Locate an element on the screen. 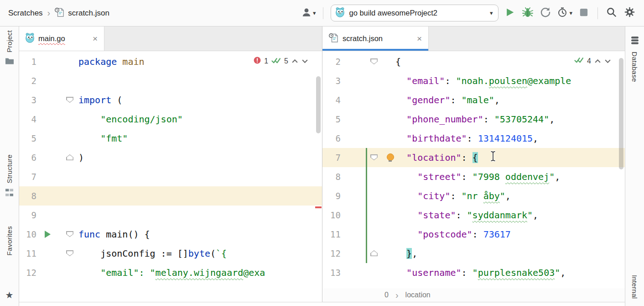 The image size is (644, 306). search-button is located at coordinates (612, 13).